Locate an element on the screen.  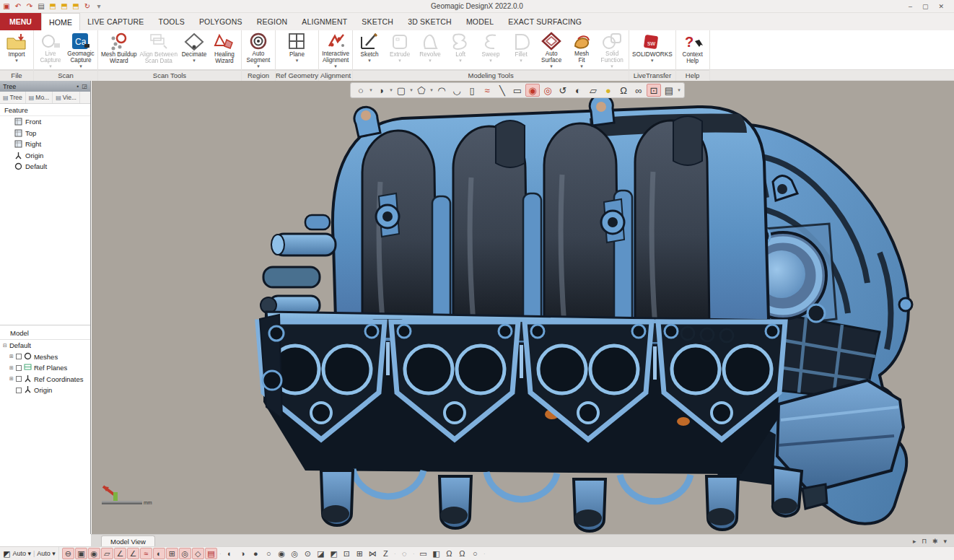
viewport-tool-8: ╲ is located at coordinates (502, 90).